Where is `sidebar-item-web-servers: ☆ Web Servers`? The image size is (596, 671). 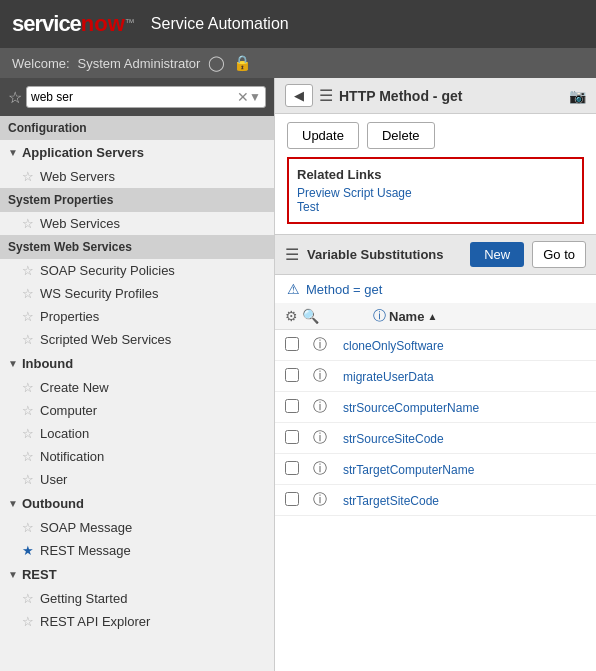 sidebar-item-web-servers: ☆ Web Servers is located at coordinates (137, 176).